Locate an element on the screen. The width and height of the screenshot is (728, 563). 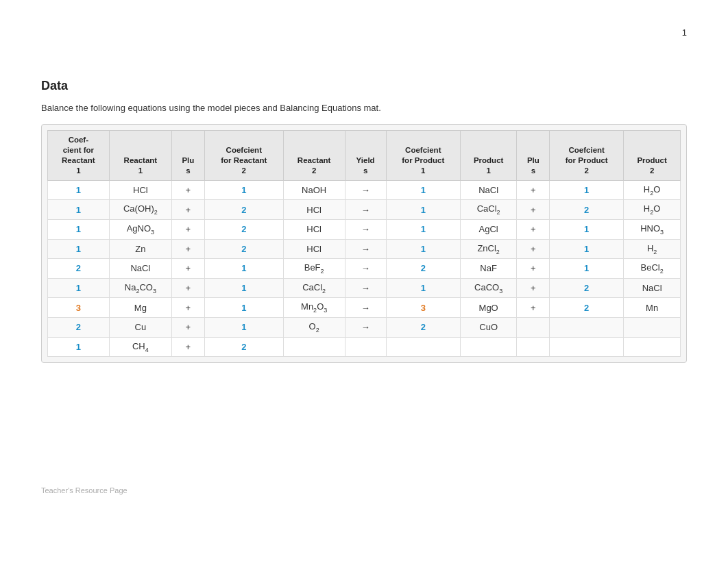
table-row: 1Ca(OH)2+2HCl→1CaCl2+2H2O is located at coordinates (365, 210).